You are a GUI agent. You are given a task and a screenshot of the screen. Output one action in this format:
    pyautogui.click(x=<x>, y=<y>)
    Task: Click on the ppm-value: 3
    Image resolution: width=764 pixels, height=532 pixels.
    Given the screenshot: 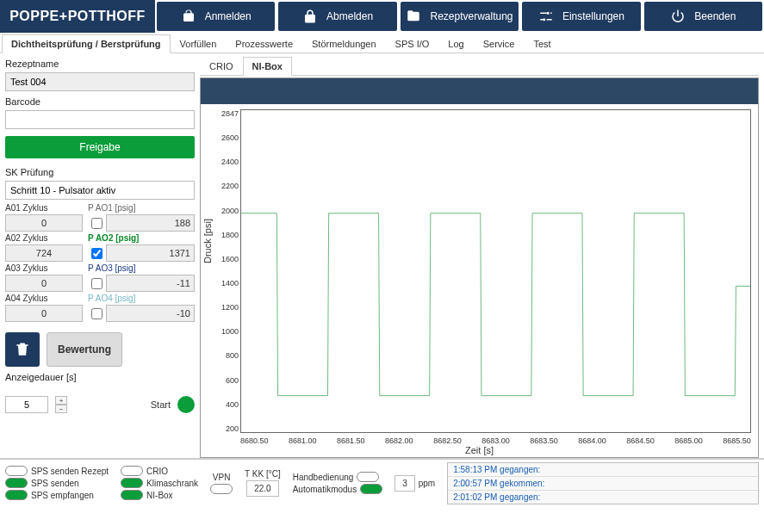 What is the action you would take?
    pyautogui.click(x=405, y=484)
    